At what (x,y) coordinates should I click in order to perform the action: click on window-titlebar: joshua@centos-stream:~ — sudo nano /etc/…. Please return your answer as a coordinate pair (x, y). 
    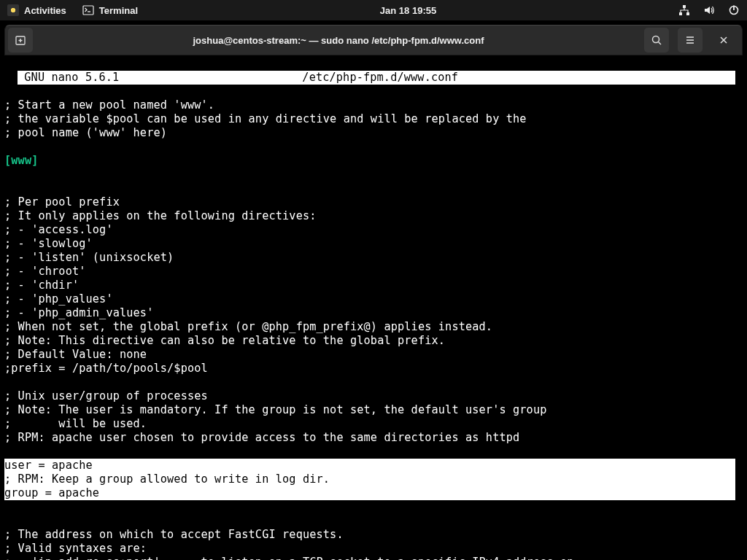
    Looking at the image, I should click on (374, 40).